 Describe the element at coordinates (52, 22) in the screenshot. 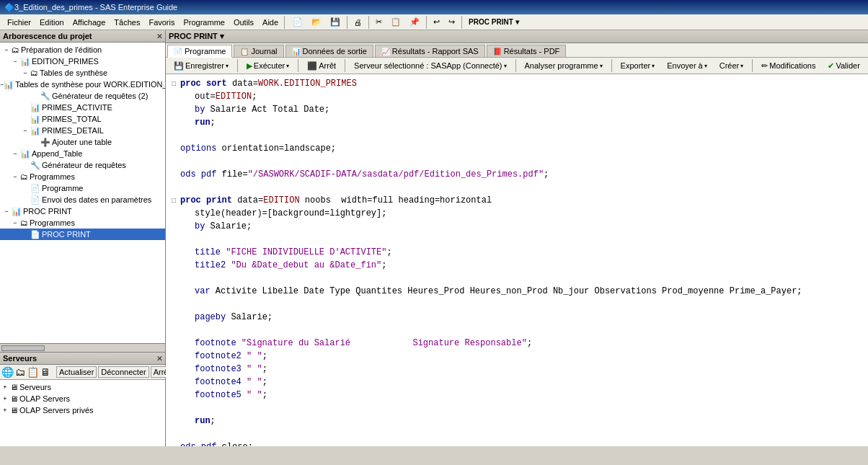

I see `menu-edition: Edition` at that location.